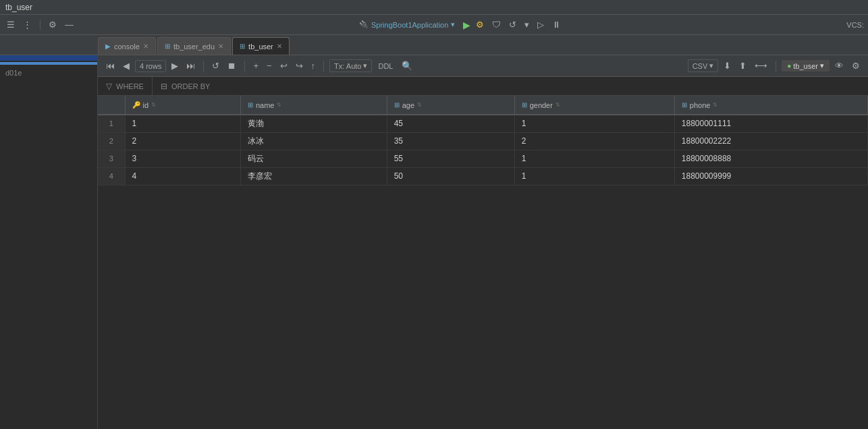  Describe the element at coordinates (451, 123) in the screenshot. I see `cell-age: 45` at that location.